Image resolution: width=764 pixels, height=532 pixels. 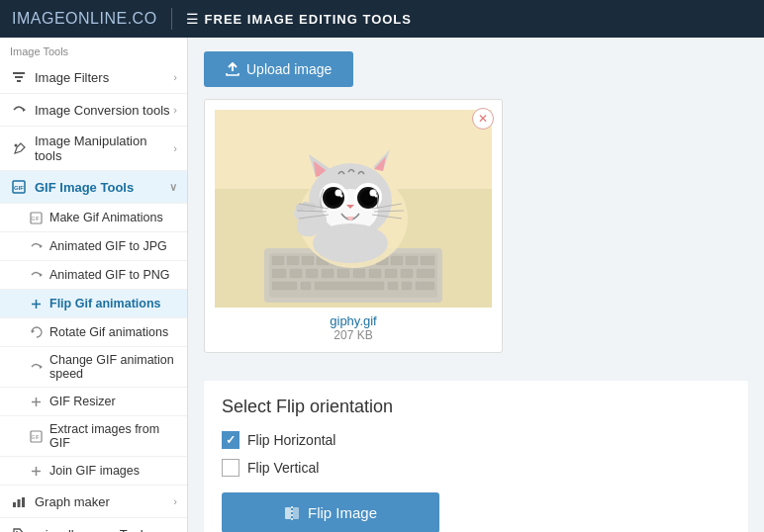 What do you see at coordinates (93, 401) in the screenshot?
I see `sidebar-item-gif-resizer: GIF Resizer` at bounding box center [93, 401].